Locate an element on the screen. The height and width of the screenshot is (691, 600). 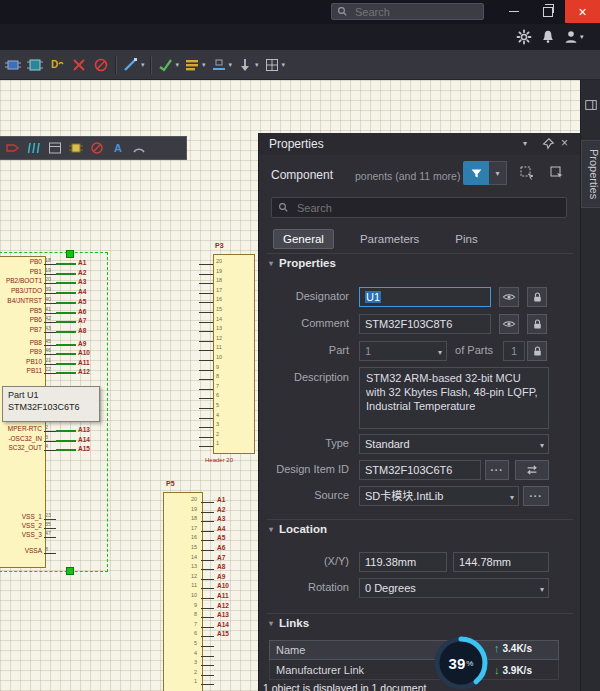
network-monitor-overlay: 39% ↑3.4K/s ↓3.9K/s is located at coordinates (512, 662).